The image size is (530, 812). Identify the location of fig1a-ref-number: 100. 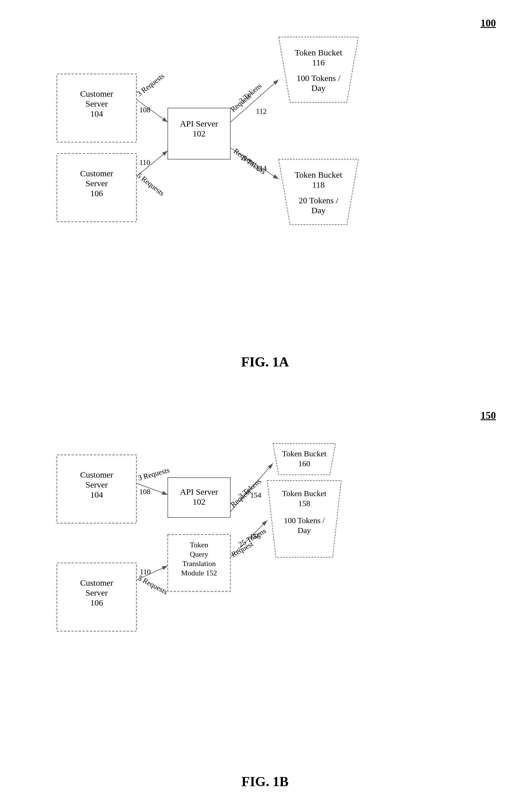
(488, 23).